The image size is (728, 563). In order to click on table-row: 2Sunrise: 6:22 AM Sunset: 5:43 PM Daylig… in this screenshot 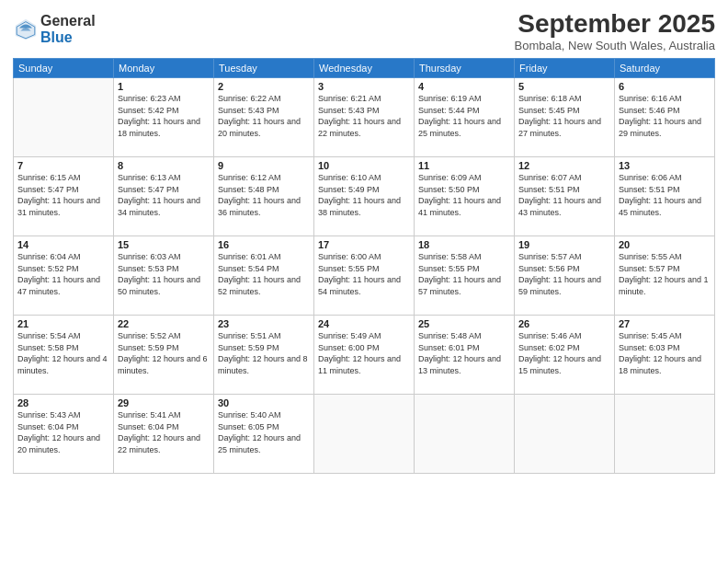, I will do `click(265, 118)`.